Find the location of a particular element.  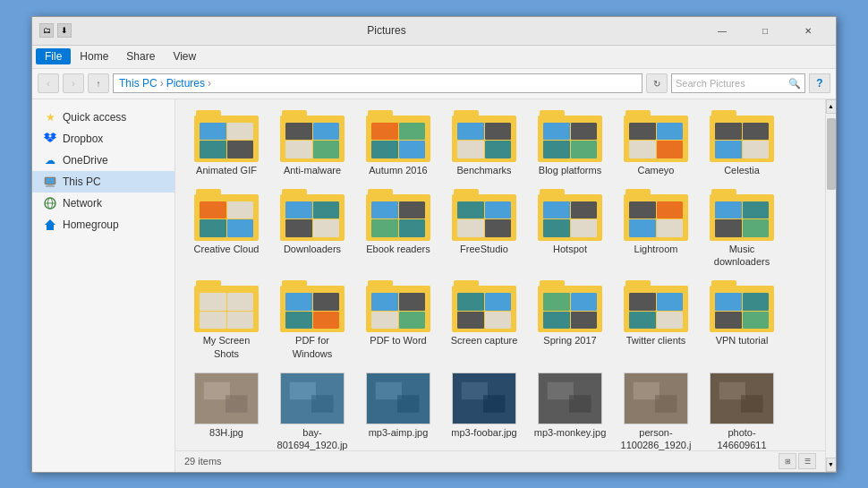

breadcrumb-pictures: Pictures is located at coordinates (186, 83).